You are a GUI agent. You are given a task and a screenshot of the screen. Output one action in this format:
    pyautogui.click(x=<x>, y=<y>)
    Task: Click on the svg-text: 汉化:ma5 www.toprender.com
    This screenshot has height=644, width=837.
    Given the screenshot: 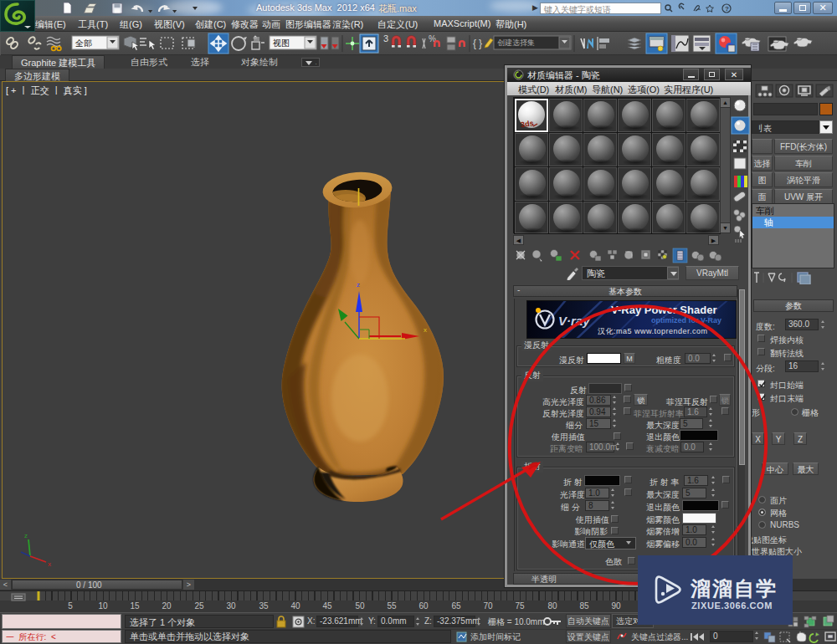 What is the action you would take?
    pyautogui.click(x=653, y=331)
    